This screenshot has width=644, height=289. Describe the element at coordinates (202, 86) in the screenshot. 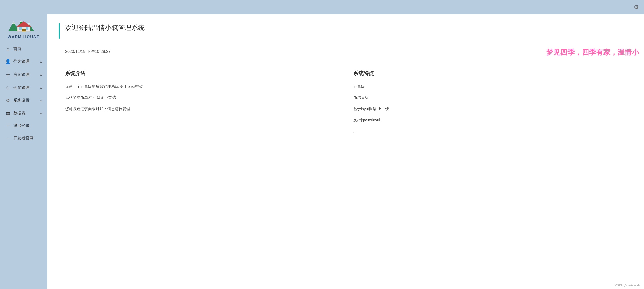

I see `intro-item-0: 该是一个轻量级的后台管理系统,基于layui框架` at that location.